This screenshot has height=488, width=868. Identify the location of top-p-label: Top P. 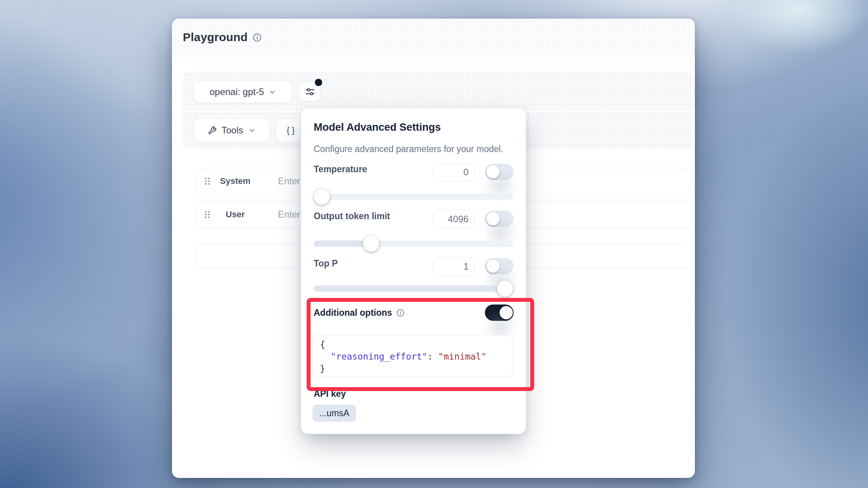
(326, 264).